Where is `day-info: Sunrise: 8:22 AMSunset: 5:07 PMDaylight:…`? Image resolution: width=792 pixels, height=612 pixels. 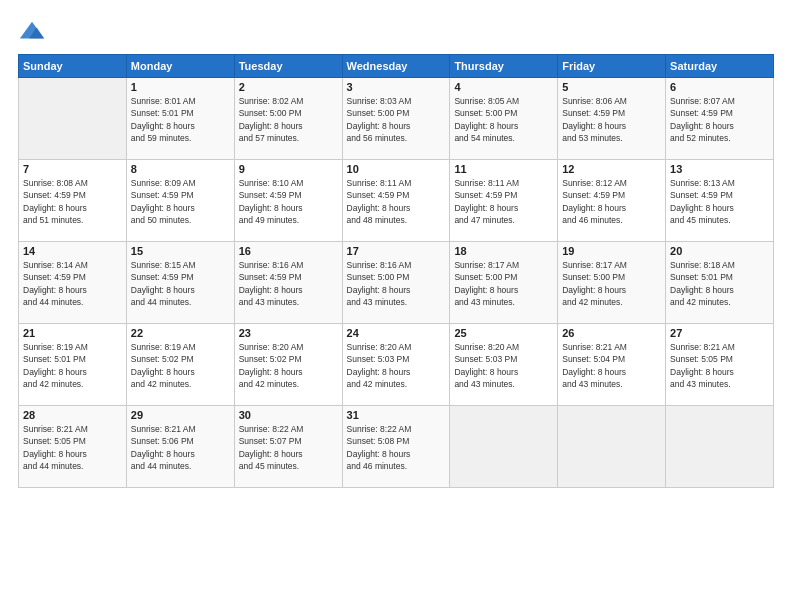
day-info: Sunrise: 8:22 AMSunset: 5:07 PMDaylight:… is located at coordinates (288, 448).